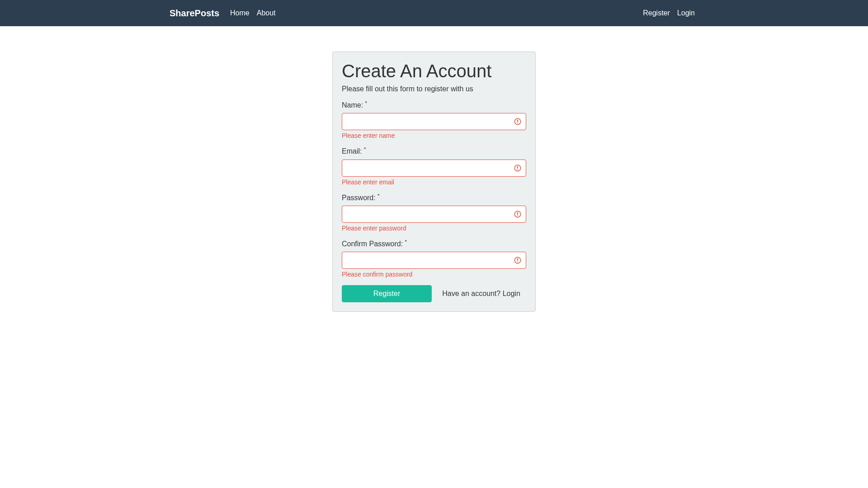  I want to click on password-input, so click(434, 214).